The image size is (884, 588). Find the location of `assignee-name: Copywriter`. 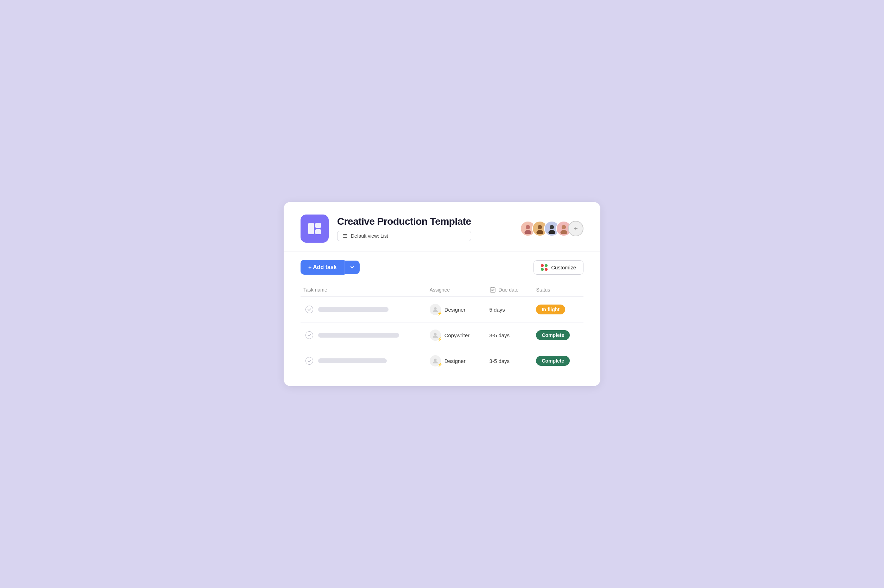

assignee-name: Copywriter is located at coordinates (457, 335).